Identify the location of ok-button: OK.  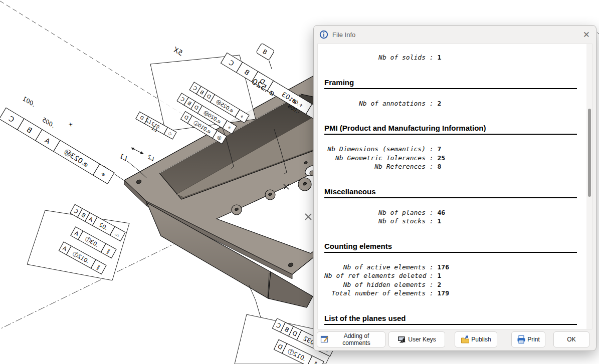
(571, 339).